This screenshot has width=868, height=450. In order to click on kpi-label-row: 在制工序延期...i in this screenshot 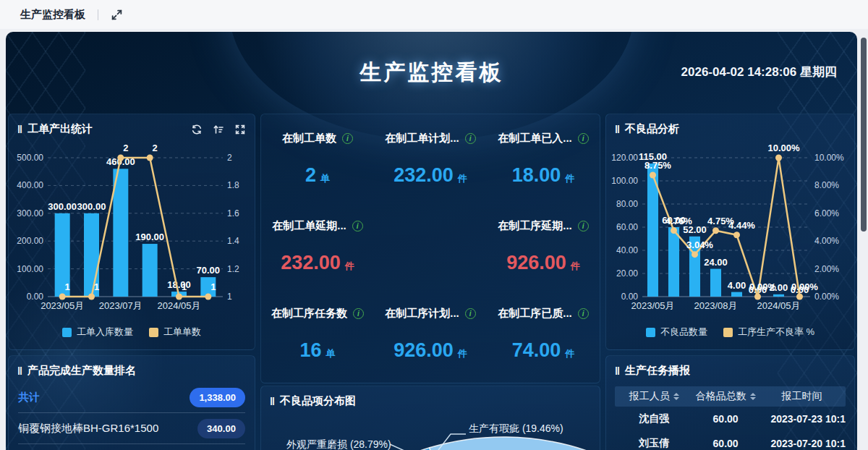, I will do `click(543, 226)`.